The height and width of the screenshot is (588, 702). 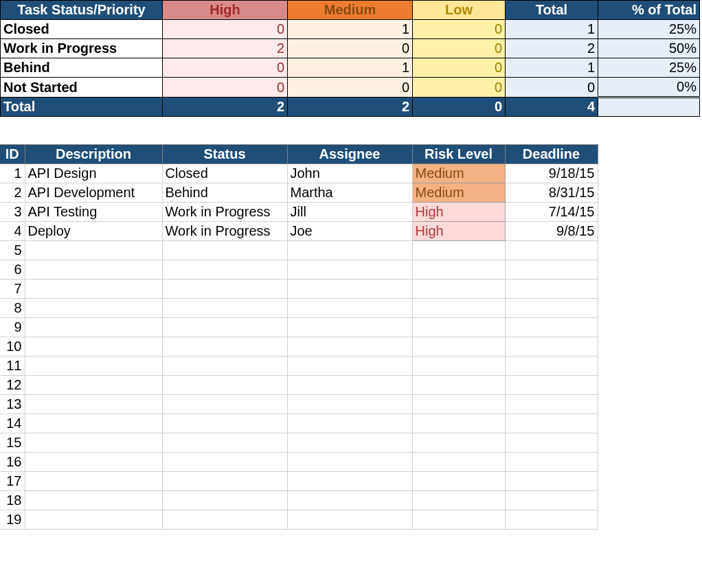 I want to click on summary-cell-total: 0, so click(x=552, y=88).